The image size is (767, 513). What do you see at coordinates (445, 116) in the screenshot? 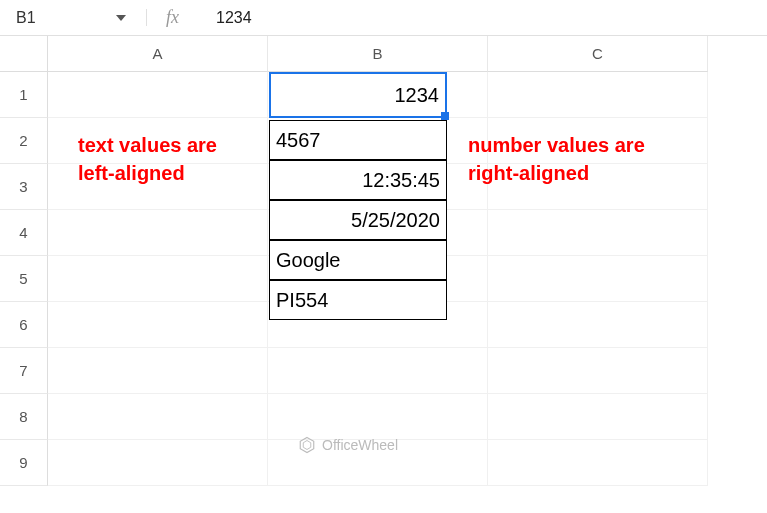
I see `fill-handle` at bounding box center [445, 116].